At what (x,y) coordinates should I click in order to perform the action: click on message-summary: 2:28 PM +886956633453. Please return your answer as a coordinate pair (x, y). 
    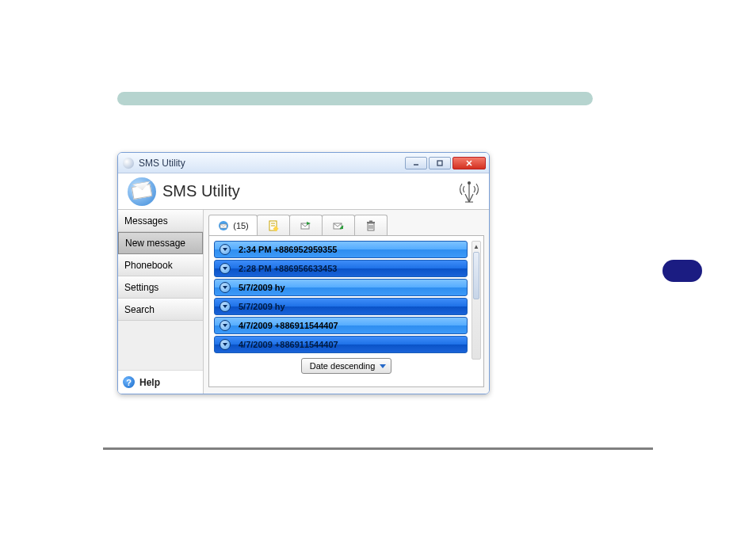
    Looking at the image, I should click on (288, 268).